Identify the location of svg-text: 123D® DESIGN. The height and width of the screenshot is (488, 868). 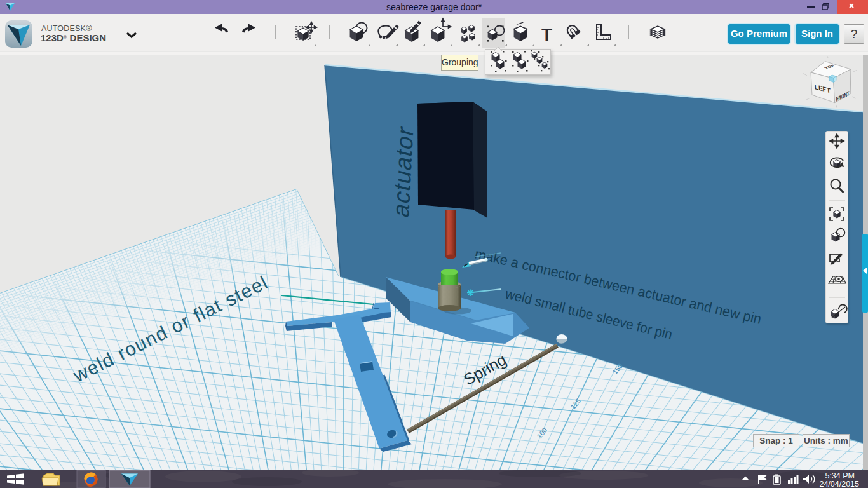
(74, 38).